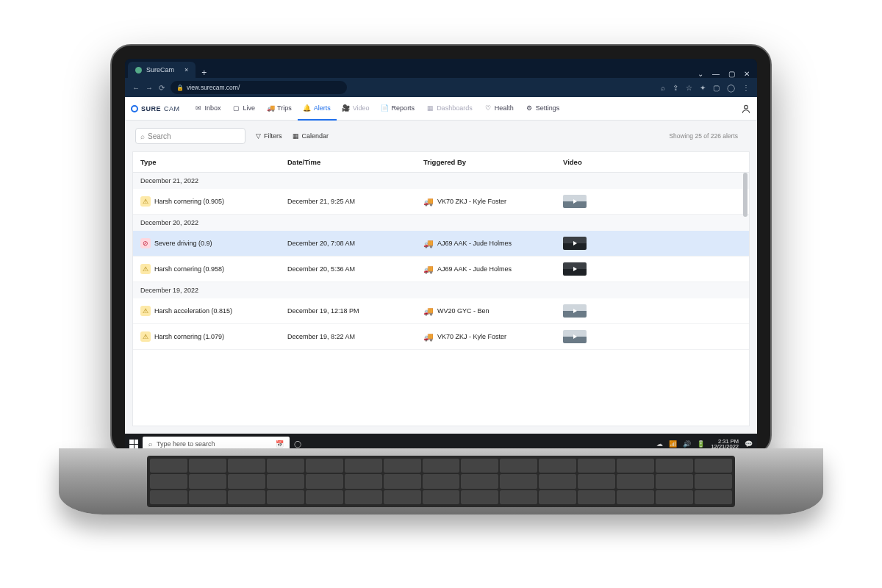 This screenshot has height=588, width=882. I want to click on browser-toolbar: ← → ⟳ 🔒 view.surecam.com/ ⌕ ⇪ ☆ ✦ ▢ ◯ ⋮, so click(441, 87).